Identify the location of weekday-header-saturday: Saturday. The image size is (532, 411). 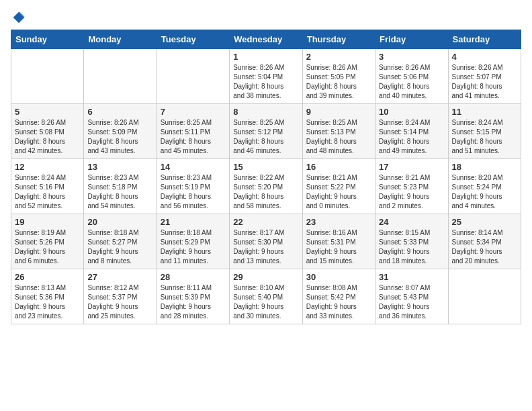
(484, 40).